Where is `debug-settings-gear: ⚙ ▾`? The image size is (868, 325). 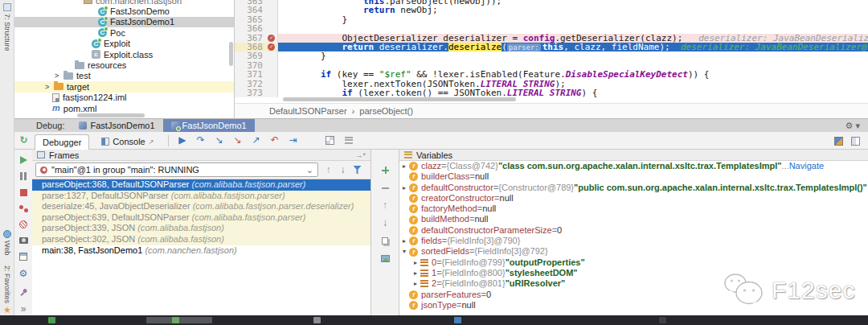 debug-settings-gear: ⚙ ▾ is located at coordinates (853, 125).